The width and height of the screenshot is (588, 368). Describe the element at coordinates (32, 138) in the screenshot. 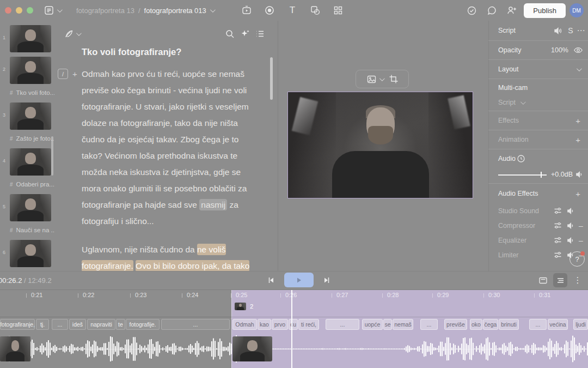

I see `scene-label: #Zašto je foto...` at that location.